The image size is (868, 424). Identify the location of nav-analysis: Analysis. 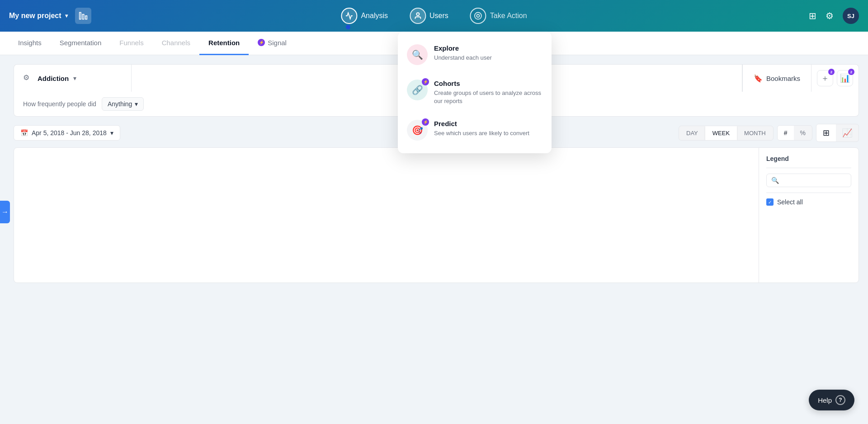
(364, 16).